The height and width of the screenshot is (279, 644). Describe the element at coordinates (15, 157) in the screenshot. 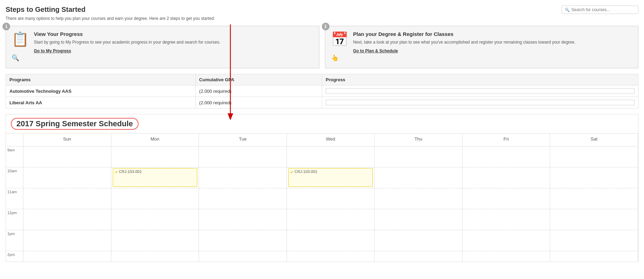

I see `time-slot-9am: 9am` at that location.